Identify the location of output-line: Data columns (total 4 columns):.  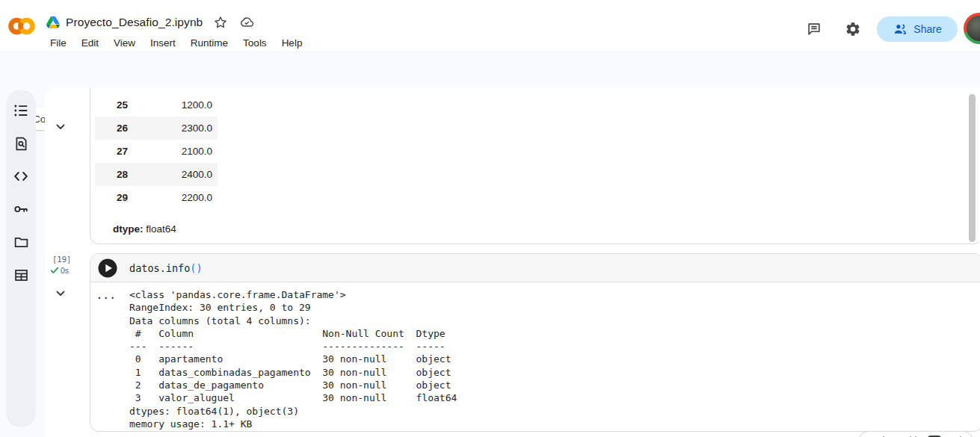
(293, 321).